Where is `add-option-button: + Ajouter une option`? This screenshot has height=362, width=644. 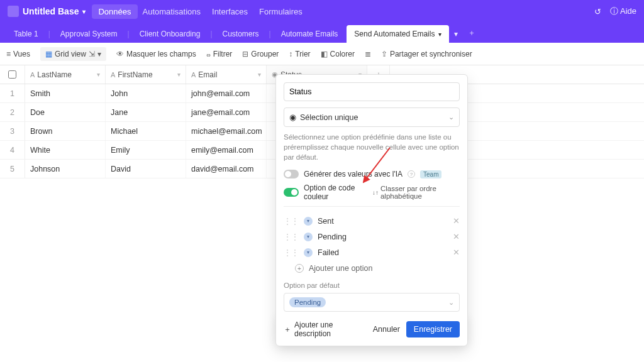 add-option-button: + Ajouter une option is located at coordinates (372, 266).